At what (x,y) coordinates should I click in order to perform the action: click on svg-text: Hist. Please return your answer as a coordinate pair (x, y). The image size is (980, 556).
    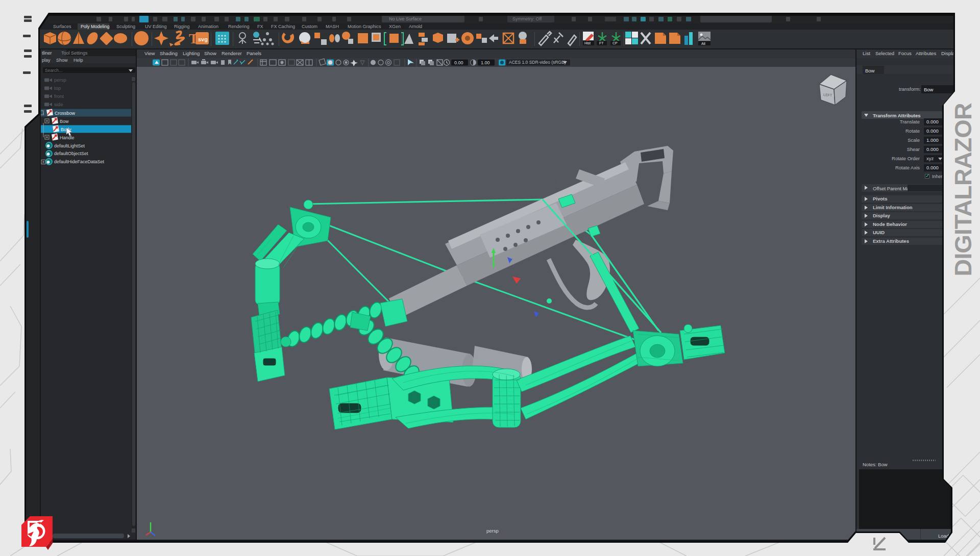
    Looking at the image, I should click on (587, 43).